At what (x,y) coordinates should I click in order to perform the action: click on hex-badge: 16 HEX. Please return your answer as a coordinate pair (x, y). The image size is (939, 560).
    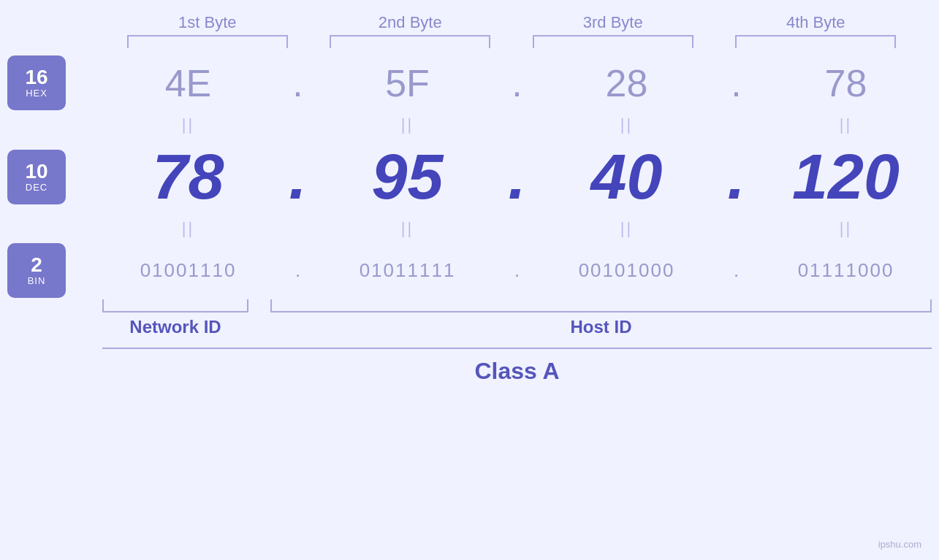
    Looking at the image, I should click on (37, 83).